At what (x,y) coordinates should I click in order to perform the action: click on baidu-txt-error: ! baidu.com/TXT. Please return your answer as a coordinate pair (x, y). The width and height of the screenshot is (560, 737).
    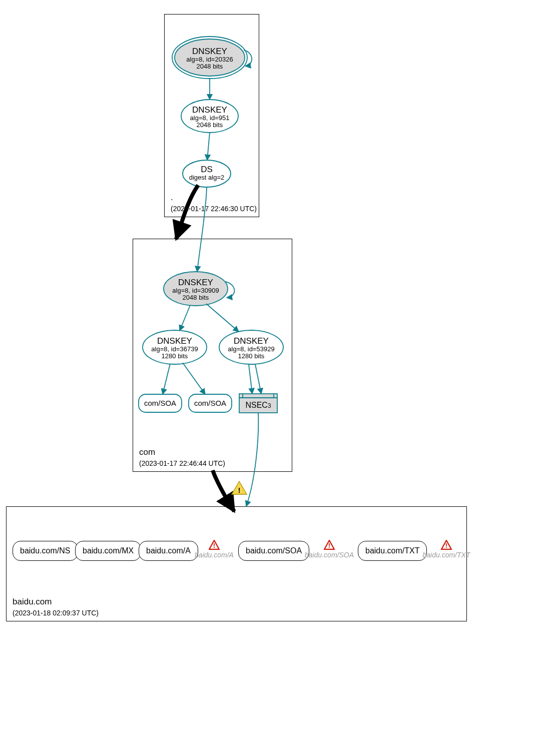
    Looking at the image, I should click on (446, 549).